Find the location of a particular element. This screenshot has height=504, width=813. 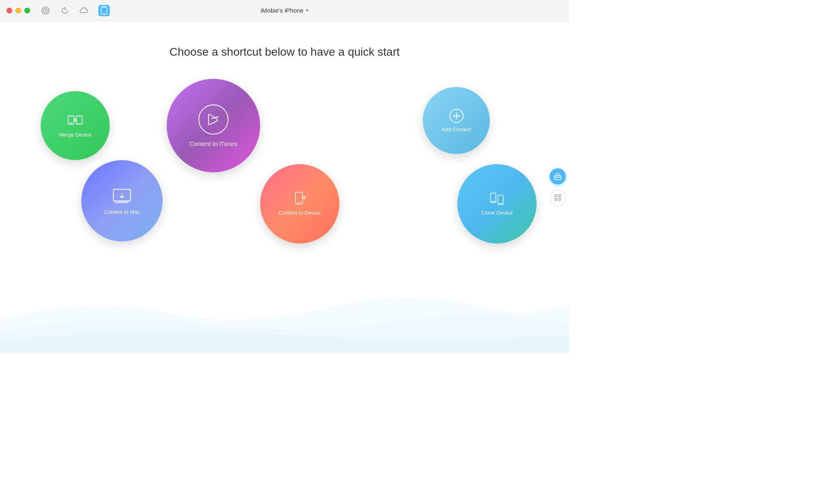

cloud-icon is located at coordinates (85, 11).